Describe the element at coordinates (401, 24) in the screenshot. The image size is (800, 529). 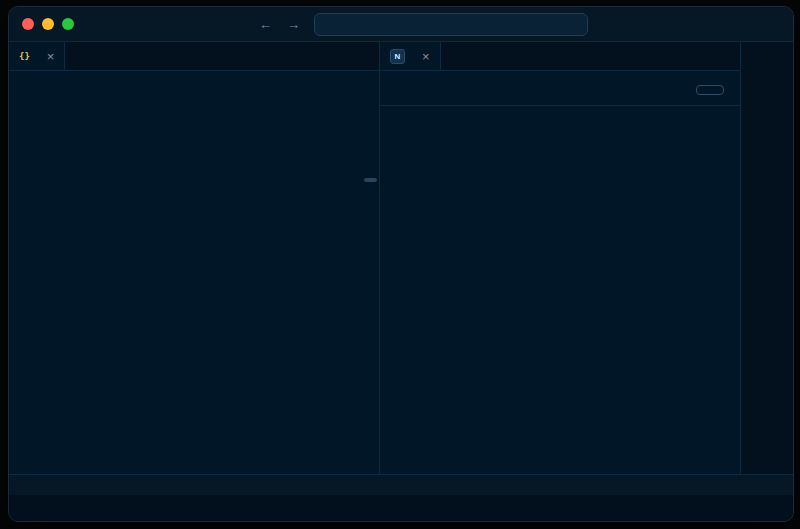
I see `title-bar: ← →` at that location.